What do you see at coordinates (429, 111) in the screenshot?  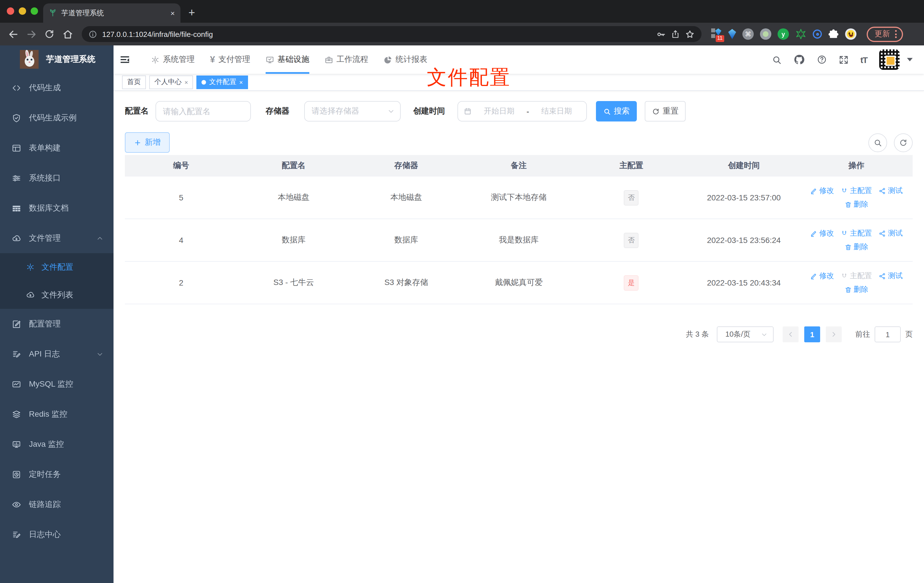 I see `create-time-label: 创建时间` at bounding box center [429, 111].